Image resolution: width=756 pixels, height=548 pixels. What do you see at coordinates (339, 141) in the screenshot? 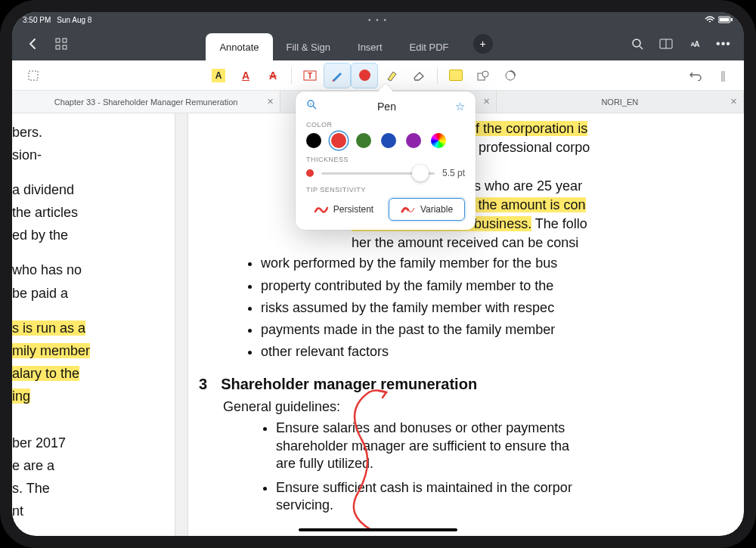
I see `color-red` at bounding box center [339, 141].